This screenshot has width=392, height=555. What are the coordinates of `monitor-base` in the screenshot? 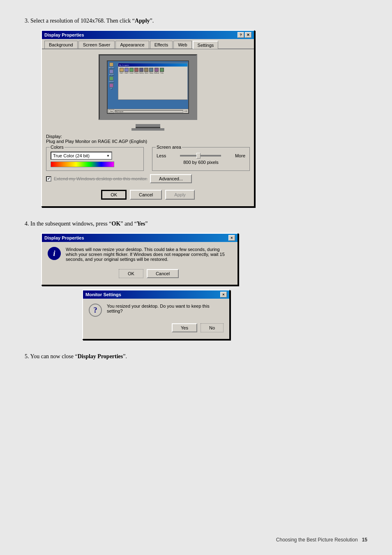 It's located at (148, 126).